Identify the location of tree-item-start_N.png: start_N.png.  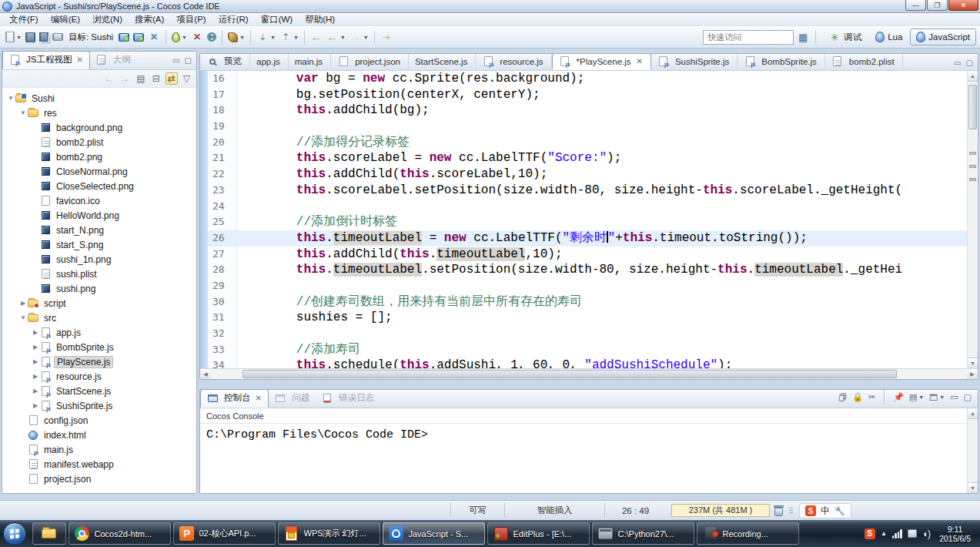
(99, 230).